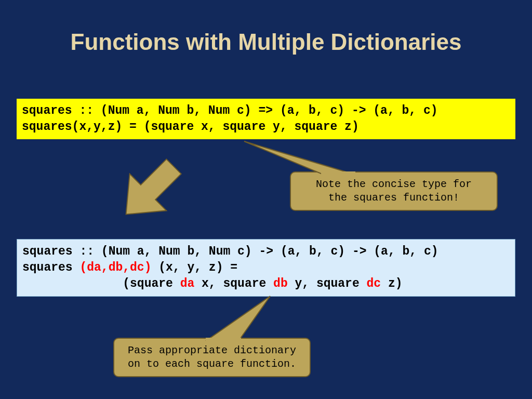 This screenshot has width=532, height=399. I want to click on code-line: squares :: (Num a, Num b, Num c) -> (a, …, so click(231, 251).